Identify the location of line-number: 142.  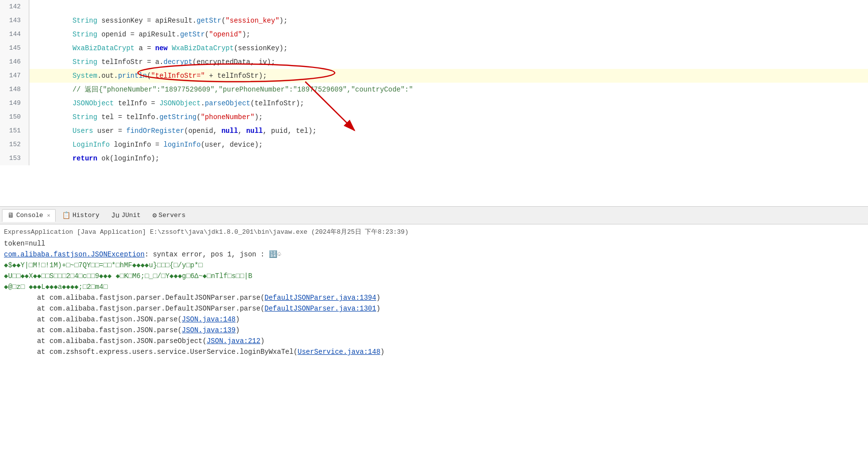
(15, 7).